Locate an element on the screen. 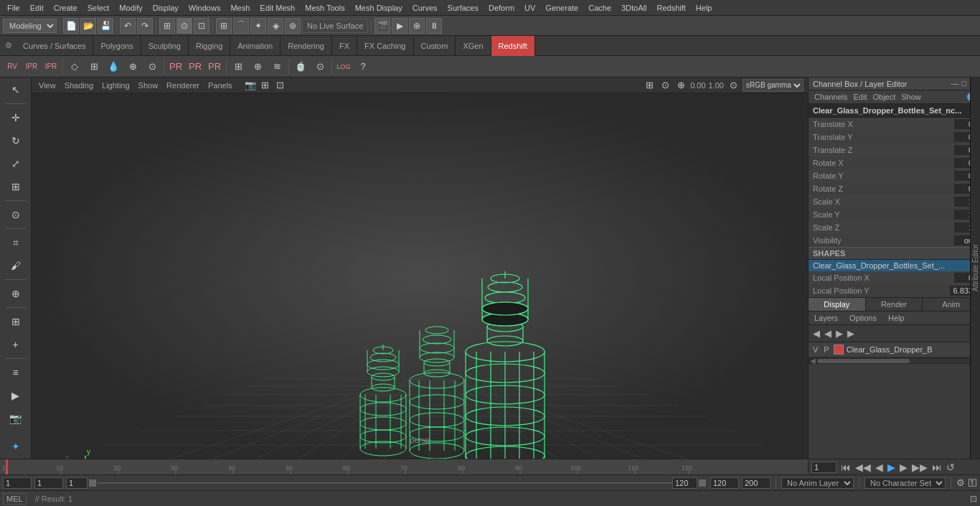 This screenshot has width=980, height=506. range-slider-start is located at coordinates (93, 483).